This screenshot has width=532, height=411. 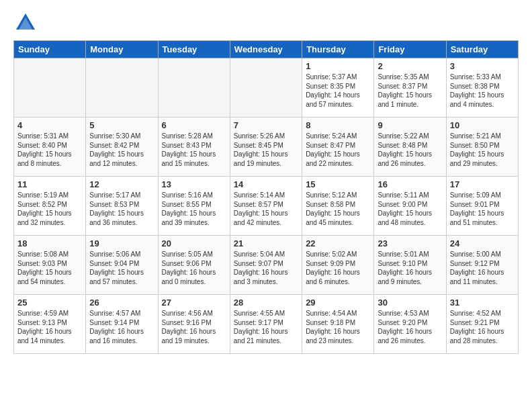 What do you see at coordinates (122, 265) in the screenshot?
I see `day-cell: 19Sunrise: 5:06 AM Sunset: 9:04 PM Dayli…` at bounding box center [122, 265].